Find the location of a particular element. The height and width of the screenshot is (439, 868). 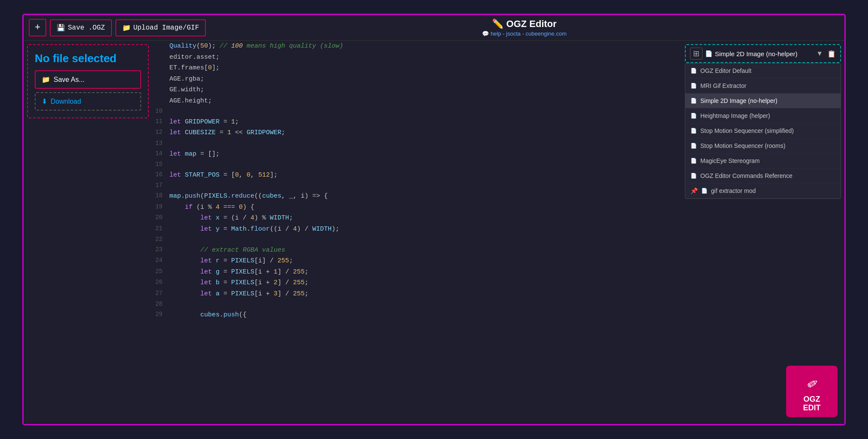

line-number: 10 is located at coordinates (160, 111).